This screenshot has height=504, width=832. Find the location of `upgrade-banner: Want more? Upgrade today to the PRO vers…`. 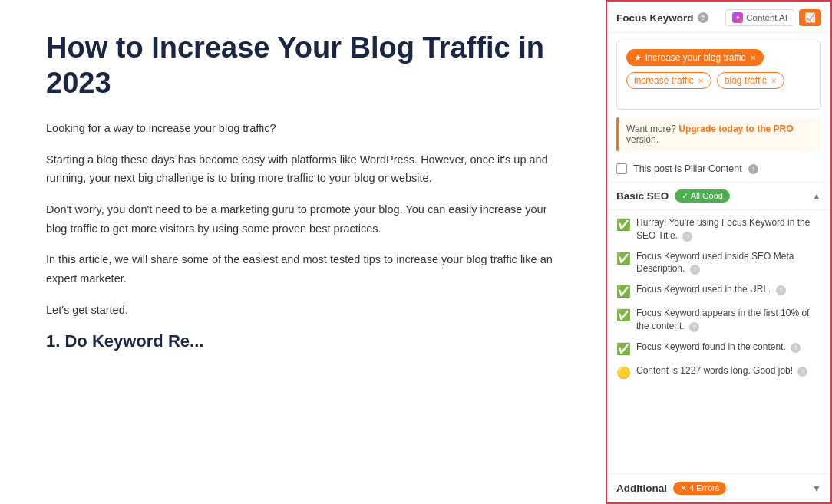

upgrade-banner: Want more? Upgrade today to the PRO vers… is located at coordinates (718, 134).